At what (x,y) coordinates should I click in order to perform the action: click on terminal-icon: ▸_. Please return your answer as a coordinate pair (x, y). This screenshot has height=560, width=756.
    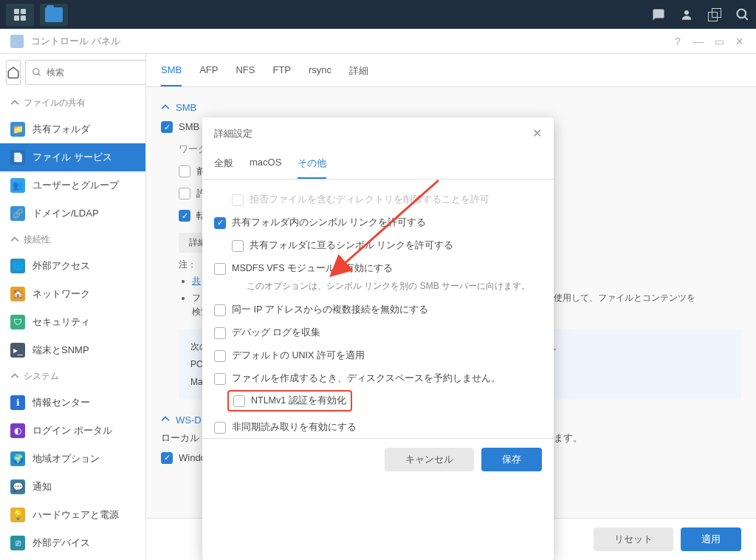
    Looking at the image, I should click on (18, 350).